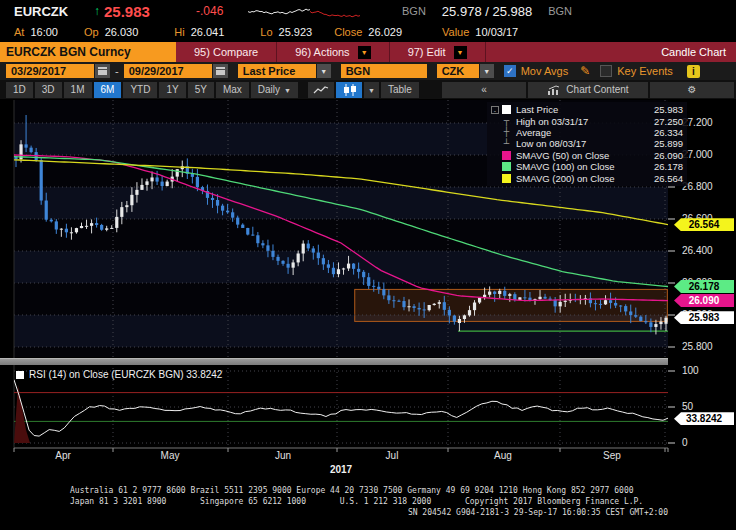 Image resolution: width=736 pixels, height=530 pixels. What do you see at coordinates (385, 32) in the screenshot?
I see `stat-value: 26.029` at bounding box center [385, 32].